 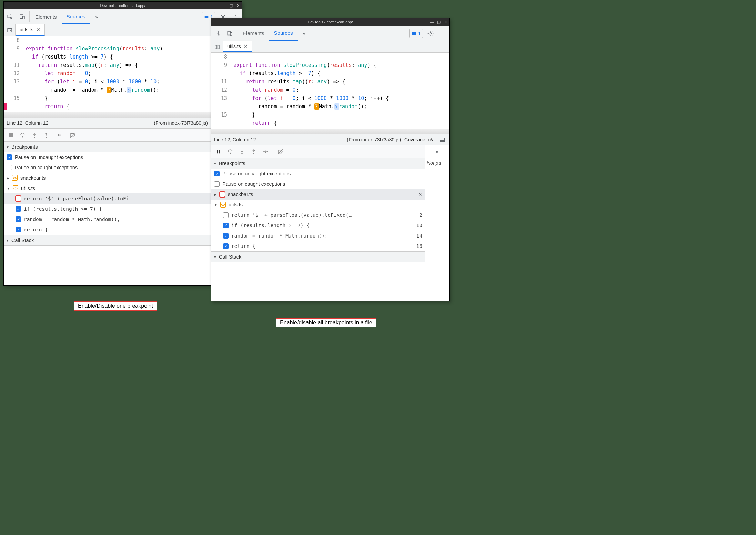 I want to click on side-panel: » Not pa, so click(x=437, y=223).